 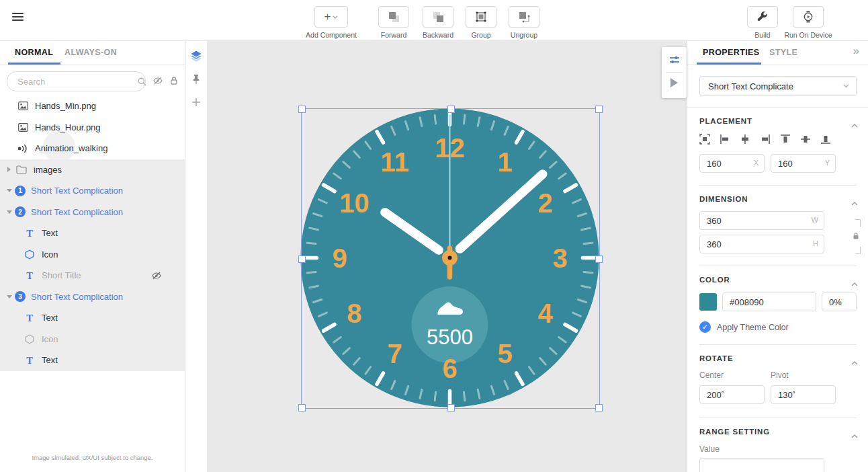 What do you see at coordinates (77, 82) in the screenshot?
I see `search-input` at bounding box center [77, 82].